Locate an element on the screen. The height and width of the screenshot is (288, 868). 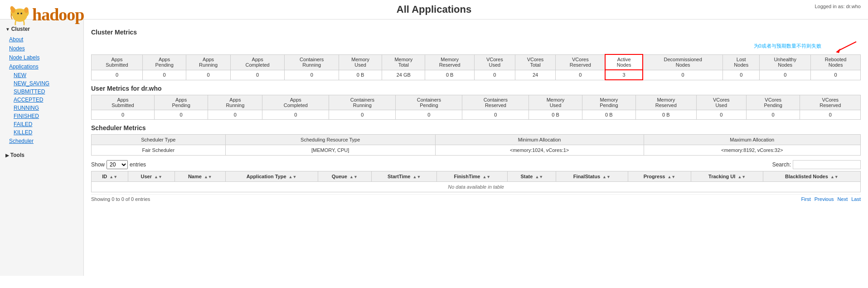
um-val-1: 0 is located at coordinates (181, 115).